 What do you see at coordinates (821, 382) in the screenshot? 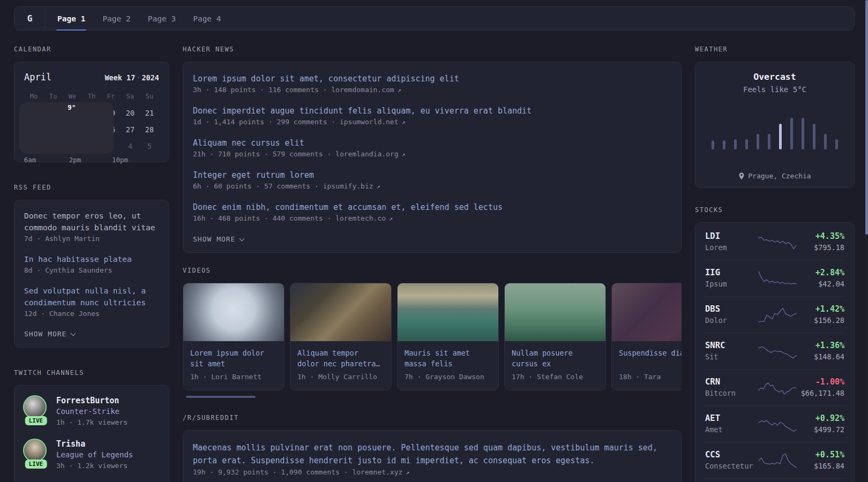
I see `stock-change-percent: -1.00%` at bounding box center [821, 382].